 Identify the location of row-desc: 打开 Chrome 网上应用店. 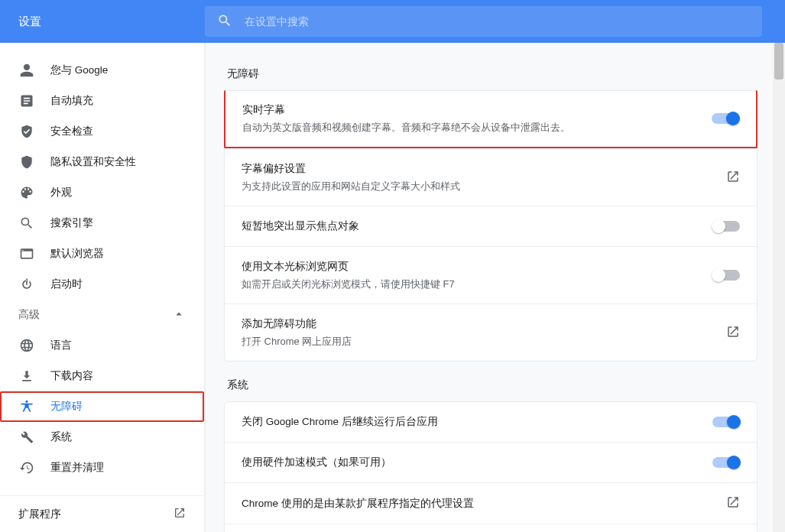
(484, 341).